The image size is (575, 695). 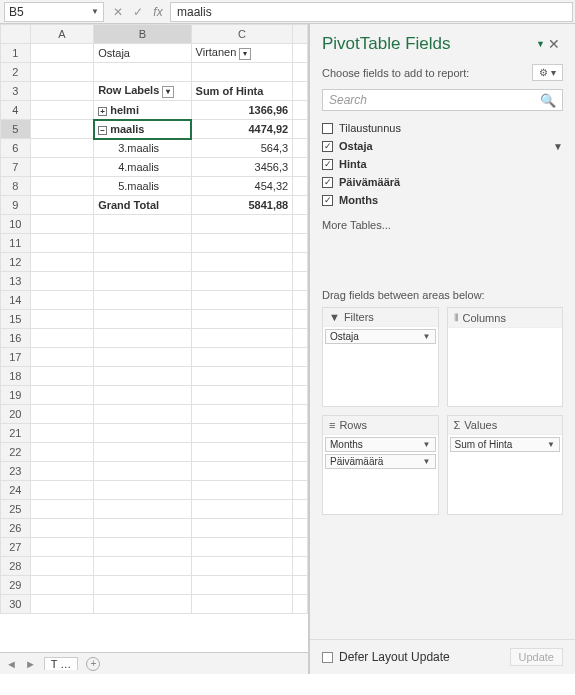 What do you see at coordinates (158, 12) in the screenshot?
I see `fx-icon: fx` at bounding box center [158, 12].